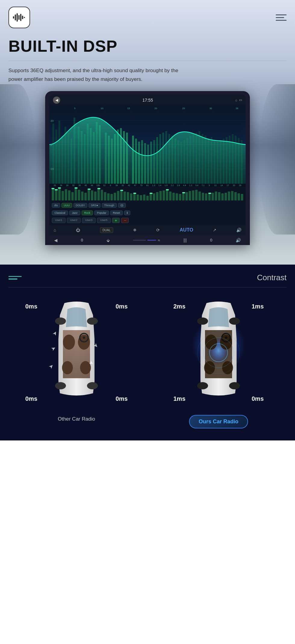  I want to click on nav-temp-icon: |||, so click(185, 240).